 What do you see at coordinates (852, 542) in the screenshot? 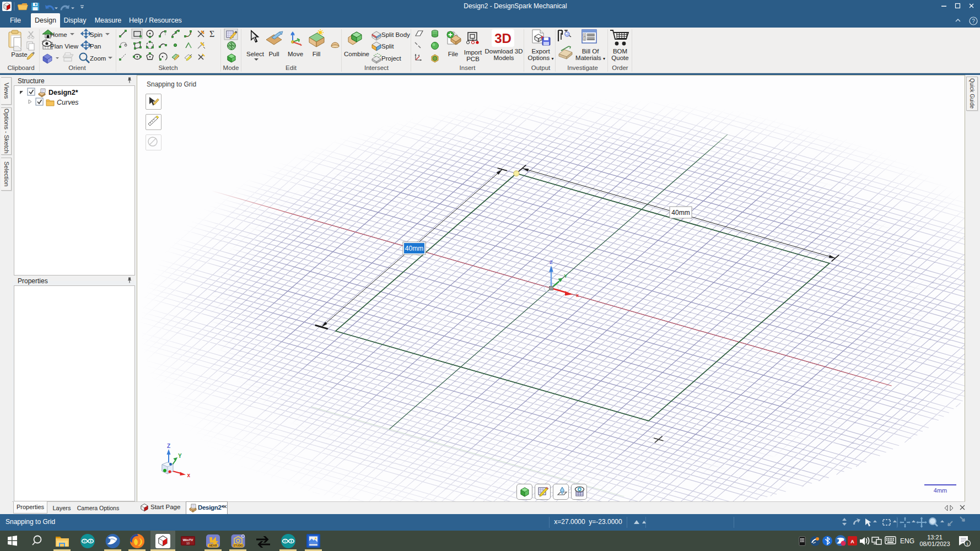
I see `svg-text: A` at bounding box center [852, 542].